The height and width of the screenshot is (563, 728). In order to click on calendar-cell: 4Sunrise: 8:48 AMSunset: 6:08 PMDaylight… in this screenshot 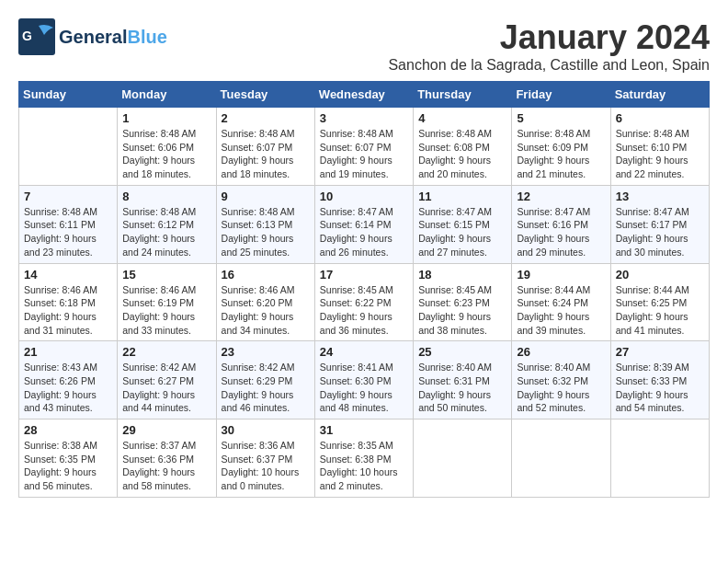, I will do `click(463, 147)`.